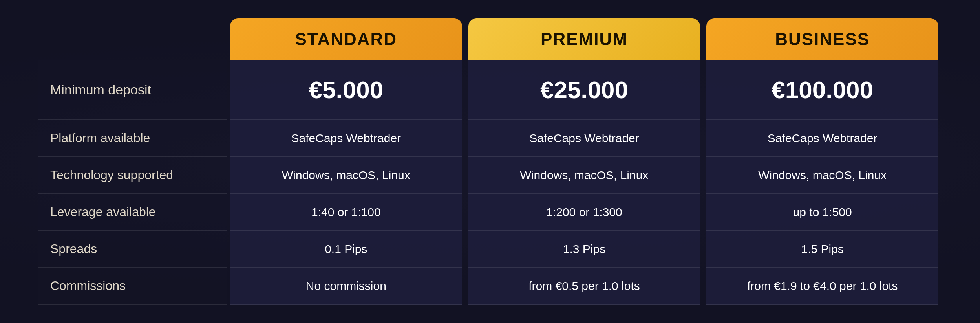 The height and width of the screenshot is (323, 980). I want to click on standard-commissions-text: No commission, so click(346, 286).